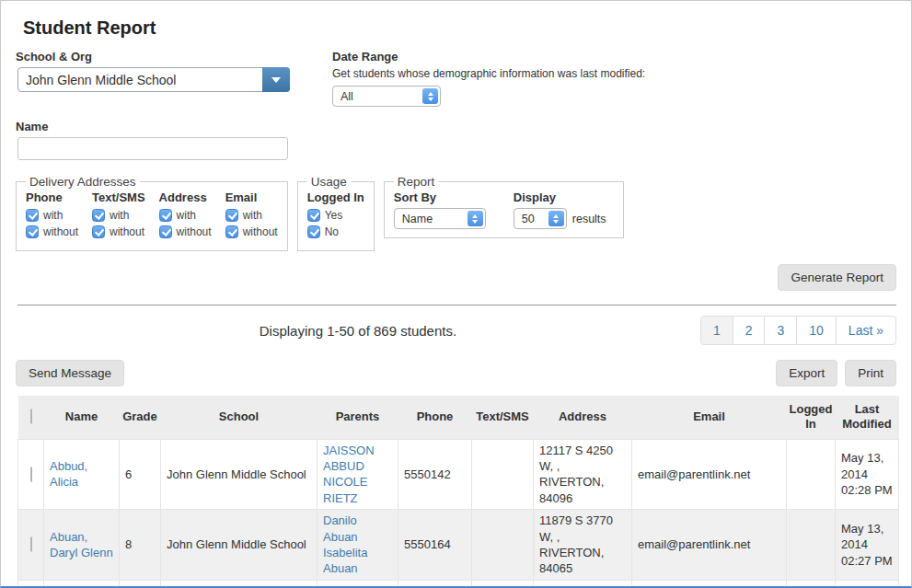  What do you see at coordinates (583, 418) in the screenshot?
I see `col-header-address: Address` at bounding box center [583, 418].